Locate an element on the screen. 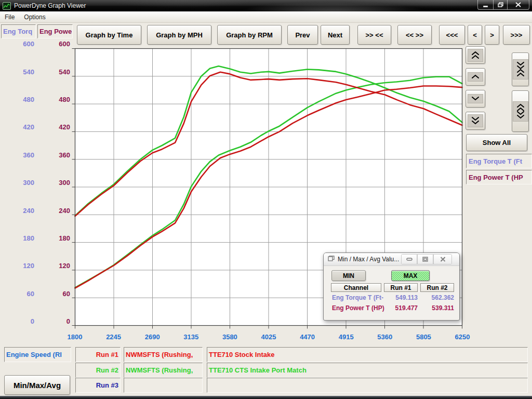  show-all-button: Show All is located at coordinates (497, 142).